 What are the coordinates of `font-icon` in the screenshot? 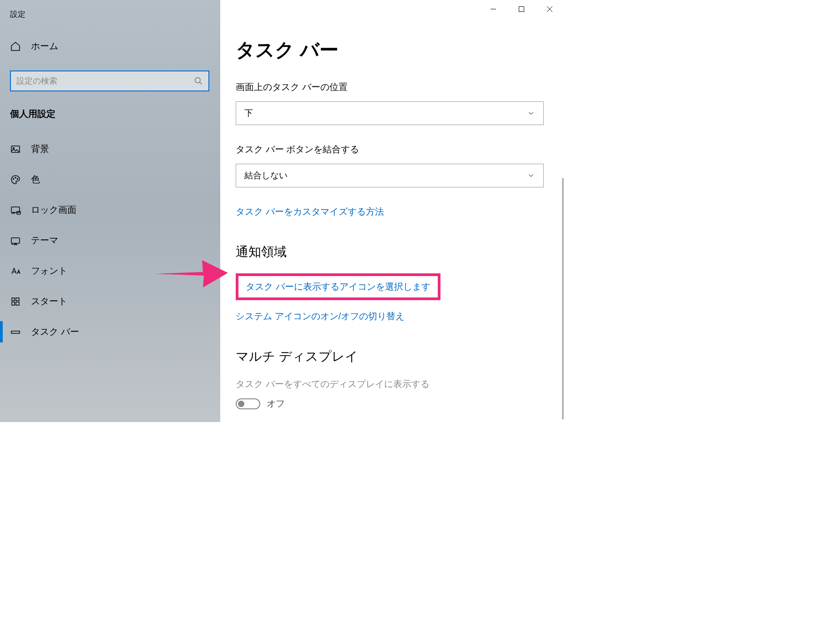 It's located at (15, 271).